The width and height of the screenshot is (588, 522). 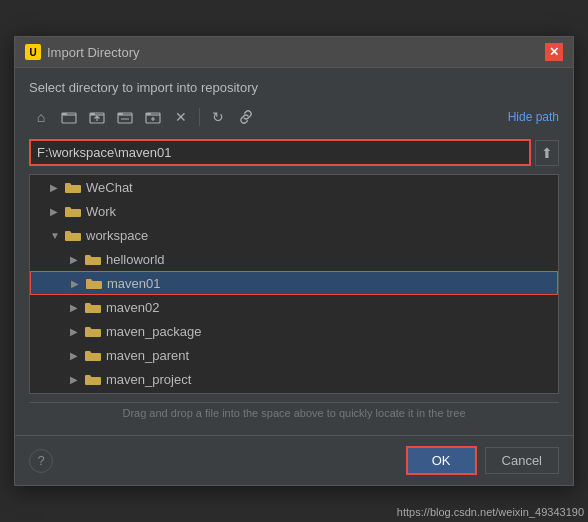 I want to click on arrow-maven01: ▶, so click(x=78, y=284).